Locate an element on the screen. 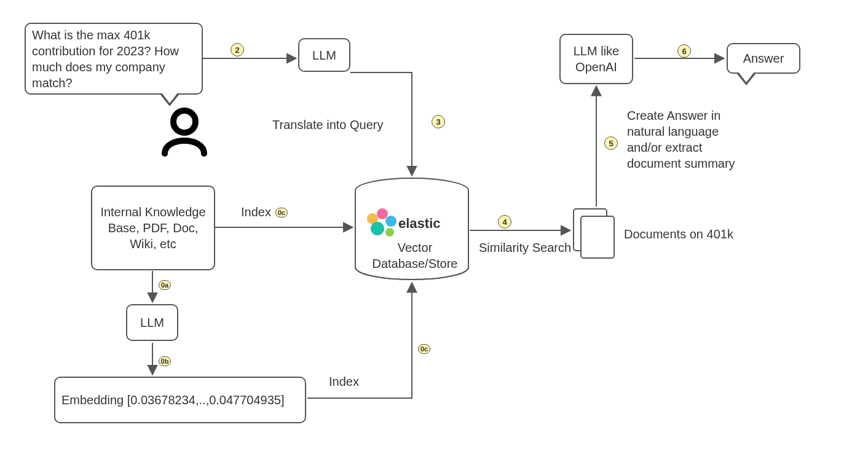  step-badge-6: 6 is located at coordinates (684, 51).